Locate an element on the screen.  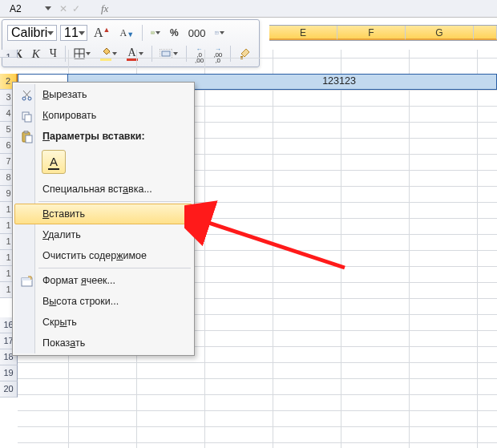
cancel-icon: ✕ is located at coordinates (63, 9).